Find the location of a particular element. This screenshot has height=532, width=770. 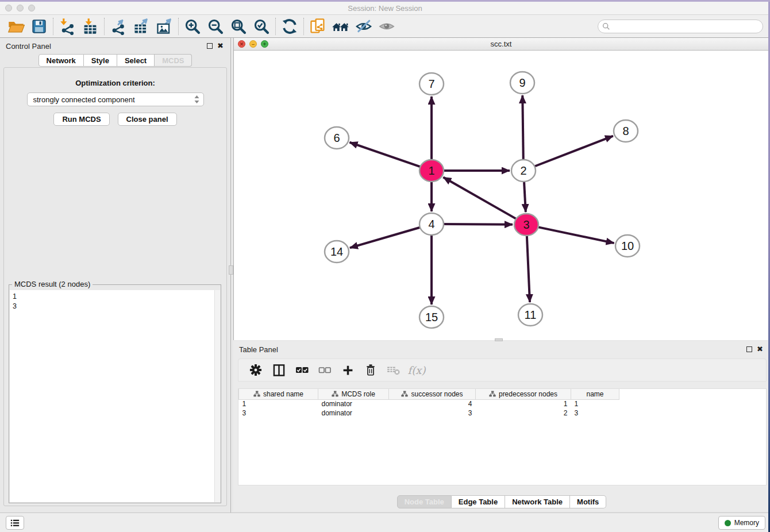

cell-successor-nodes: 3 is located at coordinates (432, 413).